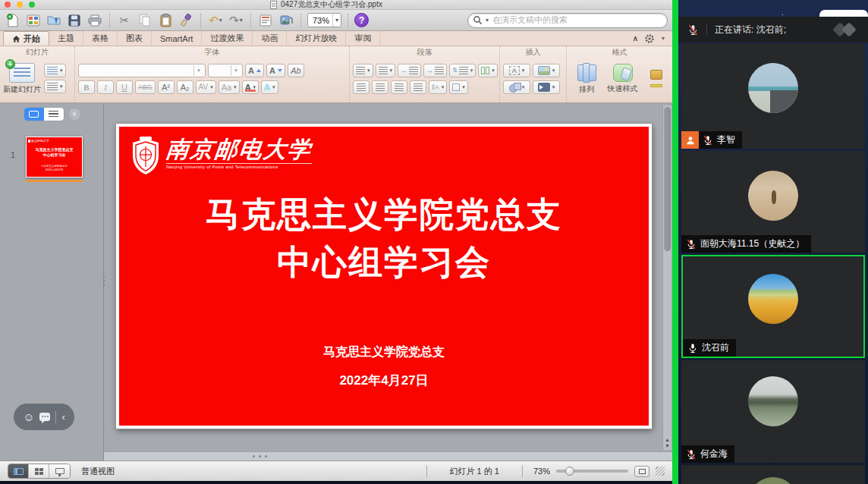 This screenshot has height=484, width=868. Describe the element at coordinates (712, 140) in the screenshot. I see `participant-namebar: 李智` at that location.